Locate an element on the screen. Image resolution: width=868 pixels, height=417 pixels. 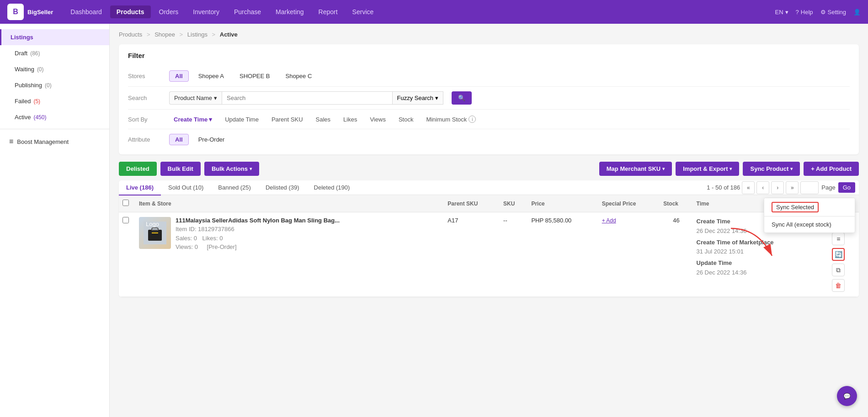
filter-title: Filter is located at coordinates (489, 56).